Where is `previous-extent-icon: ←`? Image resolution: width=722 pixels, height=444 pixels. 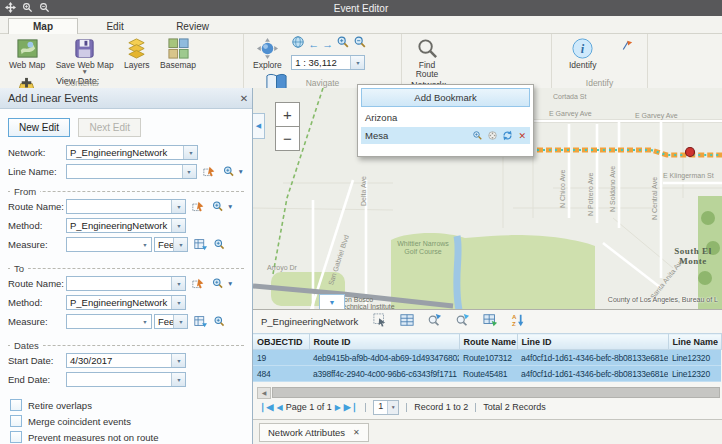
previous-extent-icon: ← is located at coordinates (314, 44).